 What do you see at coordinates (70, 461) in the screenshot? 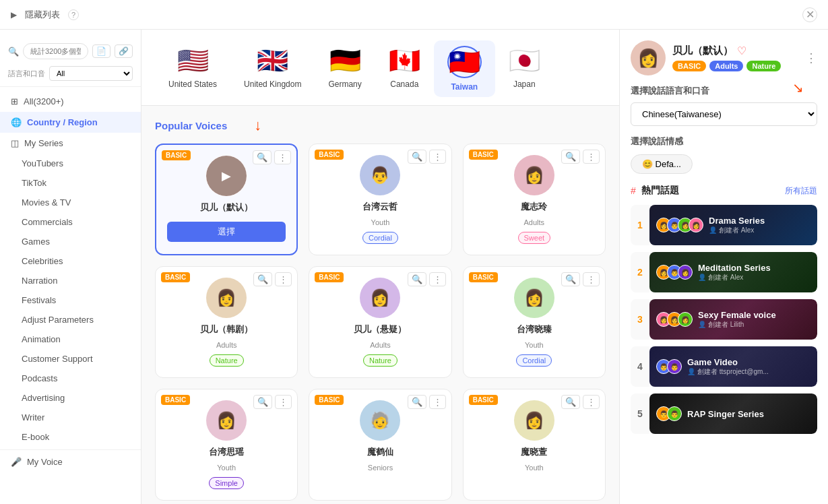
I see `sidebar-item-myvoice: 🎤 My Voice` at bounding box center [70, 461].